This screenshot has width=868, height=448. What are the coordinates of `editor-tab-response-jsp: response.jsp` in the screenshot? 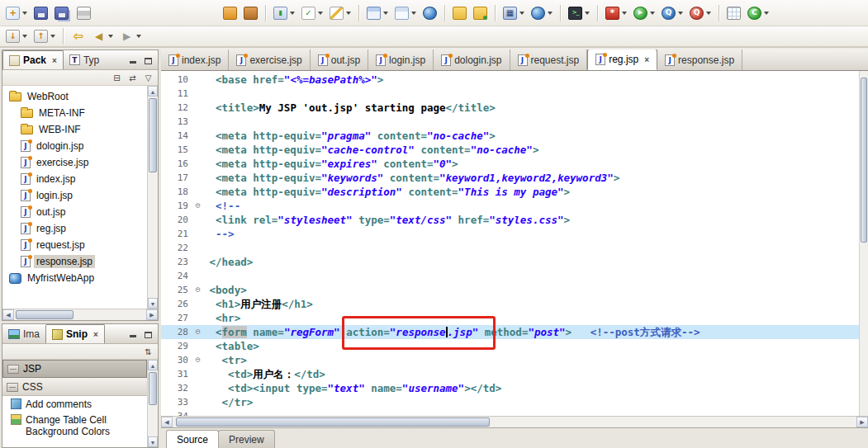 It's located at (700, 59).